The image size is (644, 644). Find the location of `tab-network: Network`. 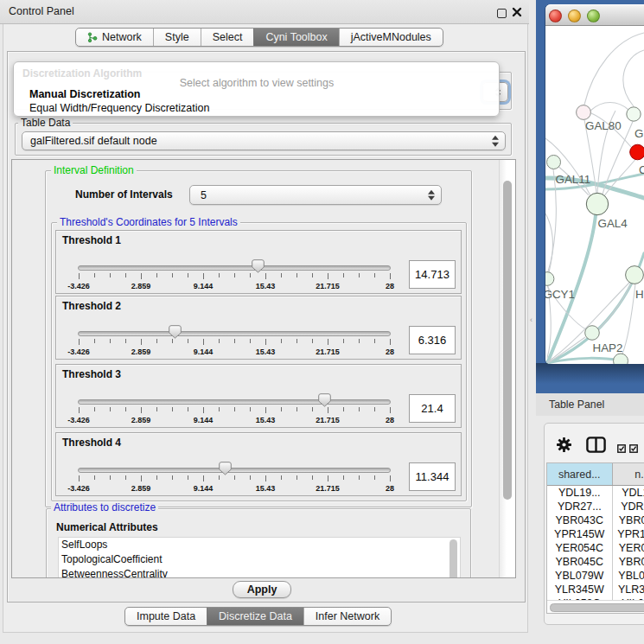

tab-network: Network is located at coordinates (114, 37).